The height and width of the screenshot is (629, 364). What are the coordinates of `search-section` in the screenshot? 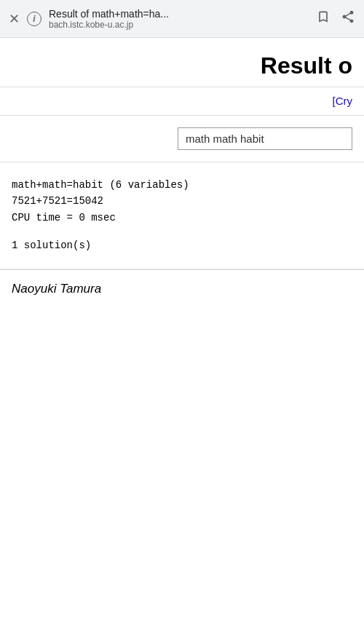 It's located at (182, 139).